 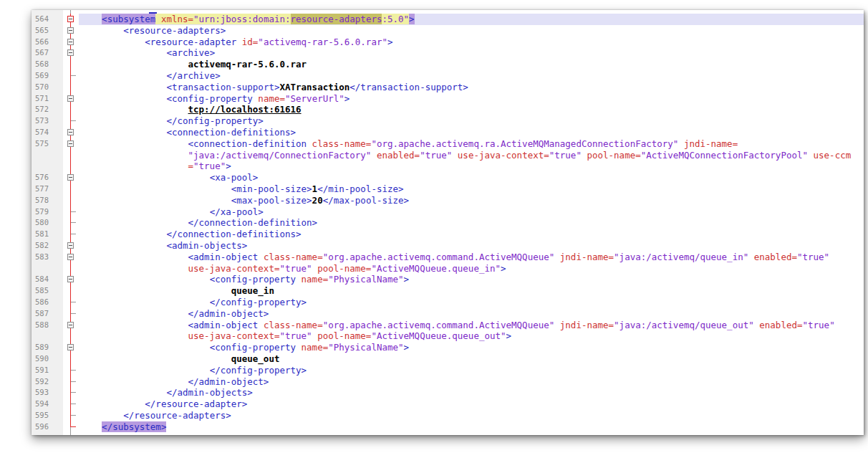 I want to click on code-text, so click(x=471, y=434).